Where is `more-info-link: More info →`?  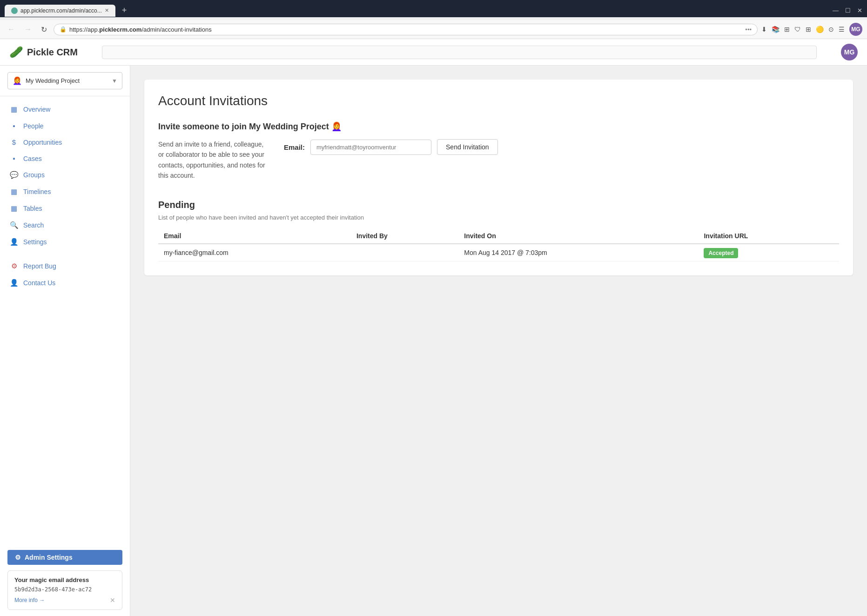
more-info-link: More info → is located at coordinates (30, 600).